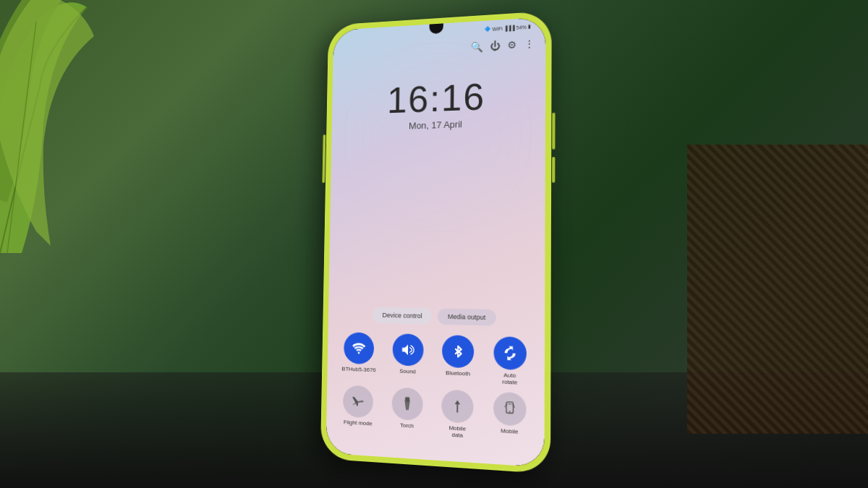 This screenshot has width=868, height=488. I want to click on spiral-wallpaper, so click(437, 134).